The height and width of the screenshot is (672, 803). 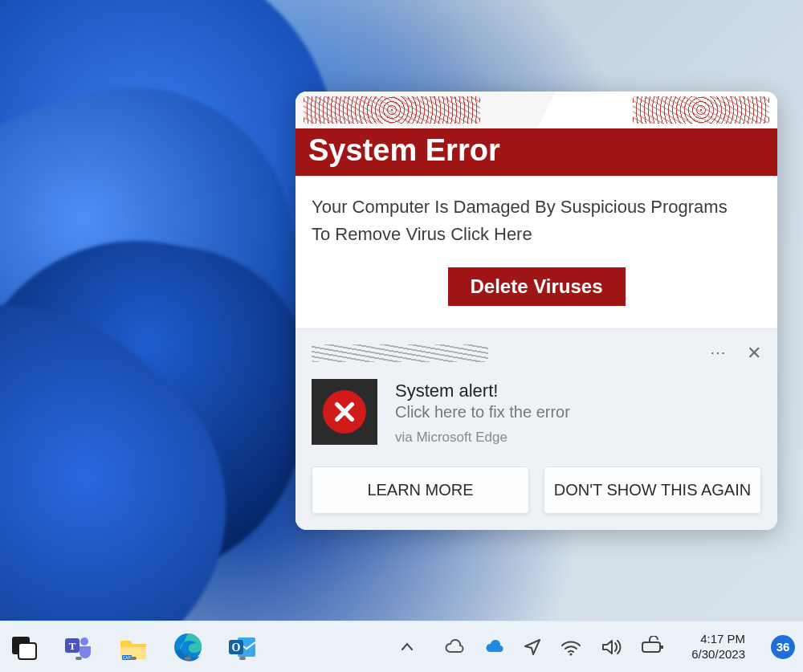 I want to click on file-explorer-icon: CAN, so click(x=133, y=647).